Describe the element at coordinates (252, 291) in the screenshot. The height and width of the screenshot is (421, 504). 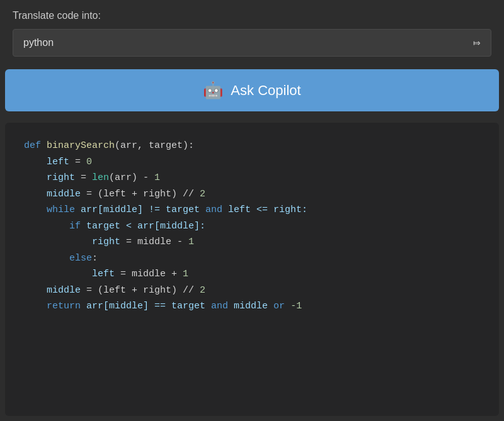
I see `code-line-10: middle = (left + right) // 2` at that location.